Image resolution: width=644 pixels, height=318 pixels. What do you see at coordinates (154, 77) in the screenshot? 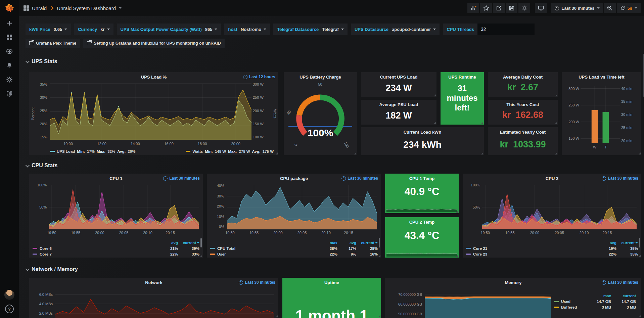
I see `panel-title: UPS Load %` at bounding box center [154, 77].